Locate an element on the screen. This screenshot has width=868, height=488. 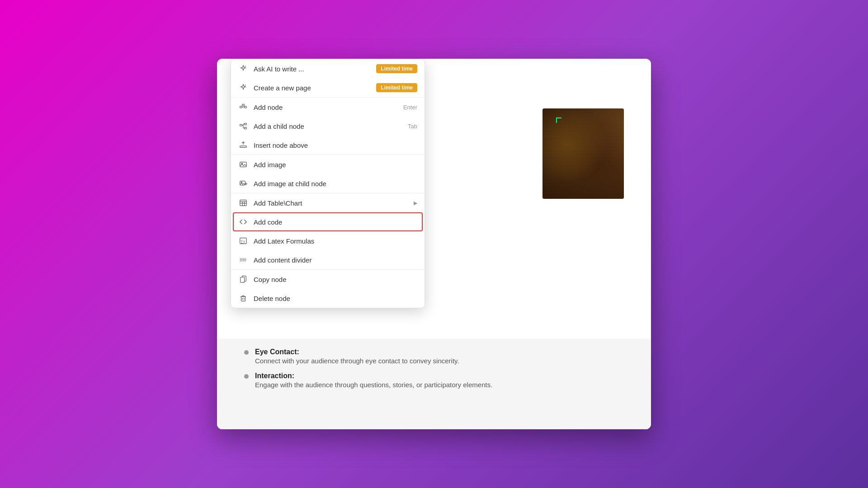
bottom-content-area: Eye Contact: Connect with your audience … is located at coordinates (434, 384).